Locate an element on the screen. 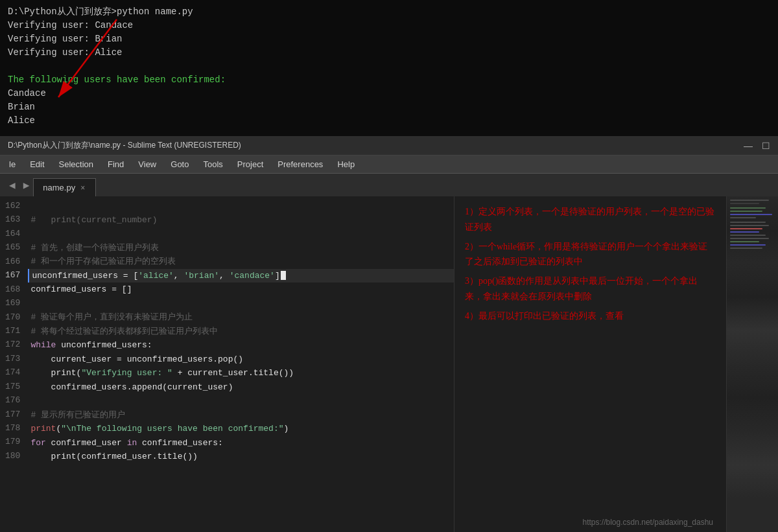 This screenshot has width=778, height=532. ln-178: 178 is located at coordinates (13, 428).